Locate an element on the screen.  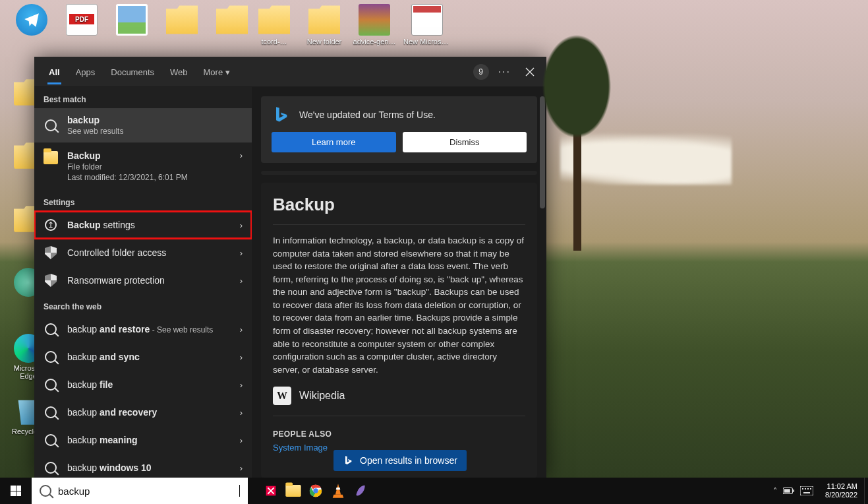
system-tray: ˄ is located at coordinates (794, 491).